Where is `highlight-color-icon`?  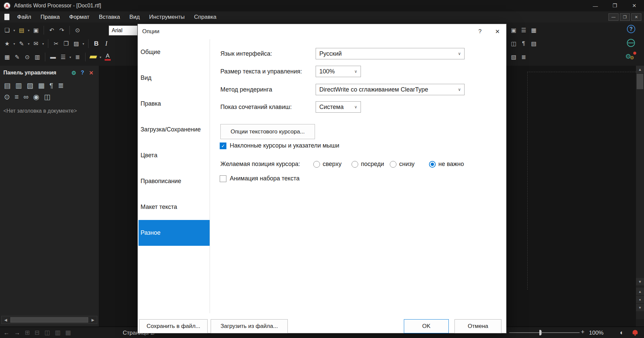
highlight-color-icon is located at coordinates (93, 57).